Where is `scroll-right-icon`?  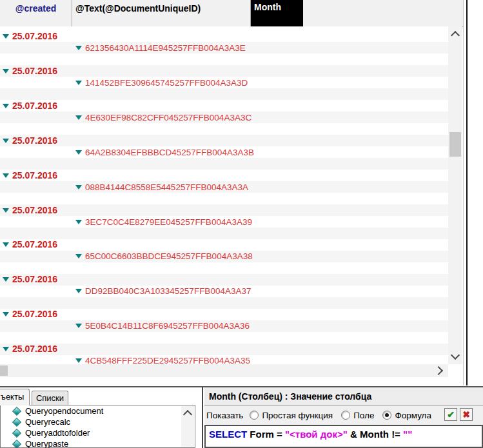 scroll-right-icon is located at coordinates (439, 371).